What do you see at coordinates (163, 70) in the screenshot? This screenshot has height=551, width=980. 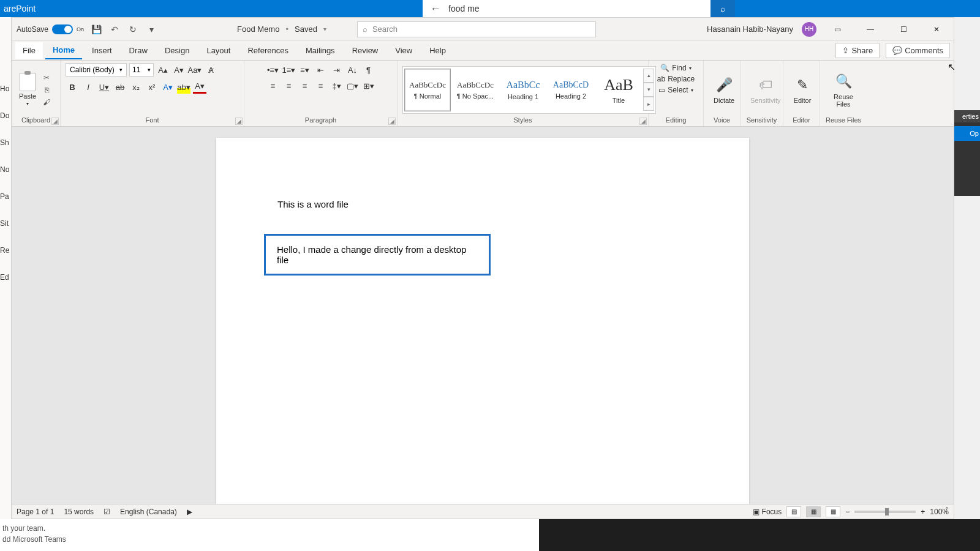 I see `grow-font-icon: A▴` at bounding box center [163, 70].